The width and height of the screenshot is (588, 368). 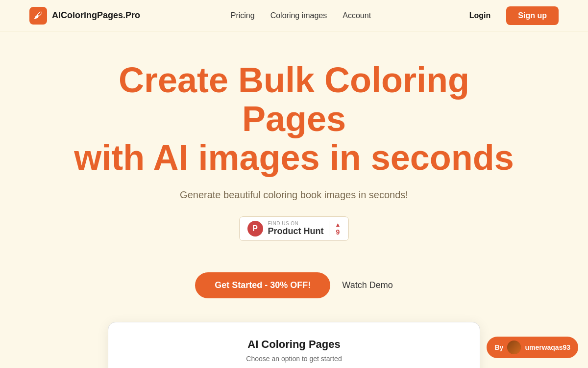 What do you see at coordinates (263, 286) in the screenshot?
I see `get-started-button: Get Started - 30% OFF!` at bounding box center [263, 286].